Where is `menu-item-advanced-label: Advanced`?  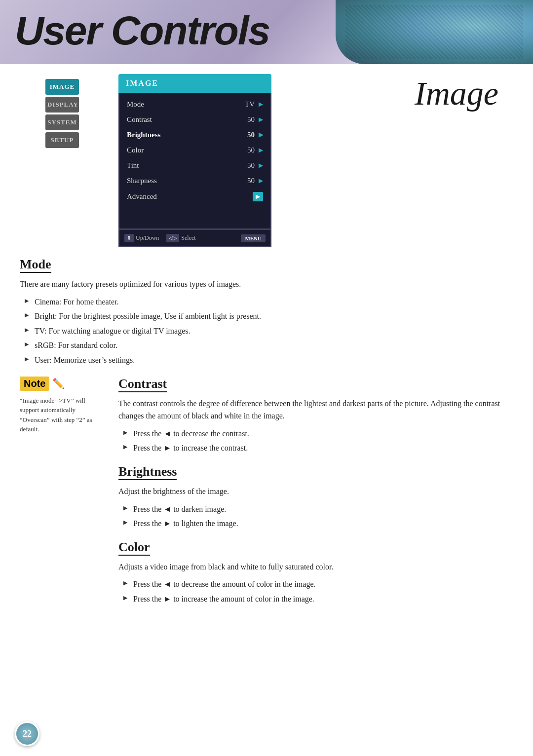 menu-item-advanced-label: Advanced is located at coordinates (158, 196).